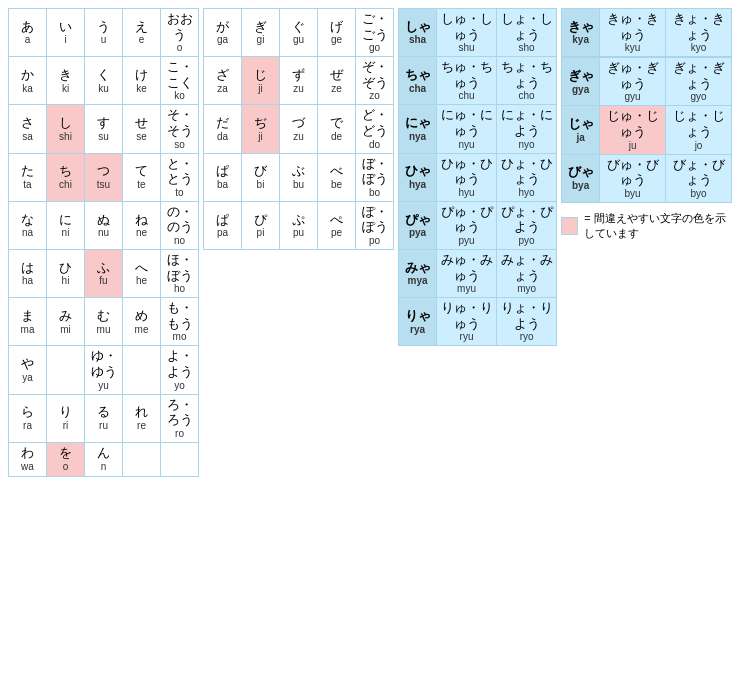 The height and width of the screenshot is (678, 740). I want to click on roman-text: gyu, so click(632, 97).